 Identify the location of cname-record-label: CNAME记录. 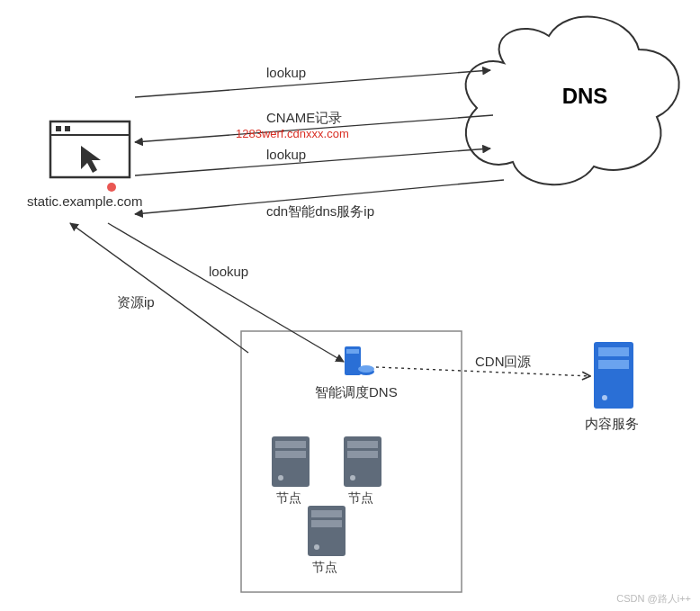
(304, 119).